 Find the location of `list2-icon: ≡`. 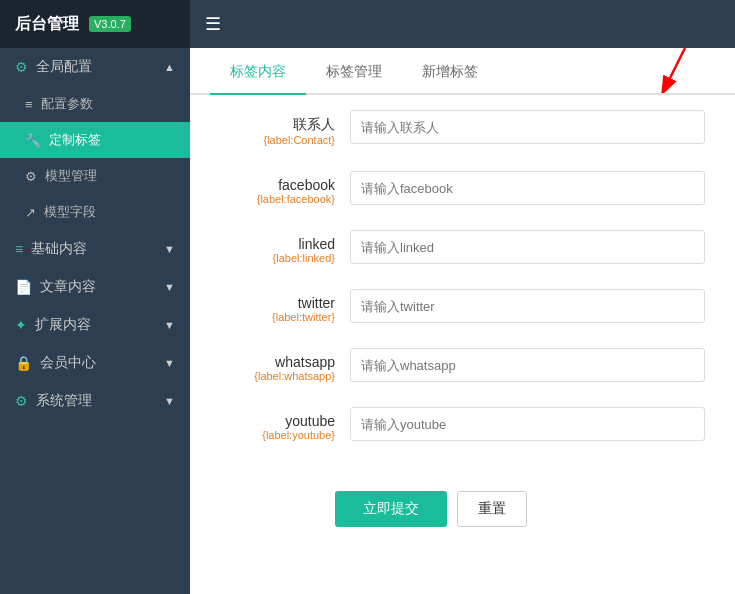

list2-icon: ≡ is located at coordinates (19, 249).